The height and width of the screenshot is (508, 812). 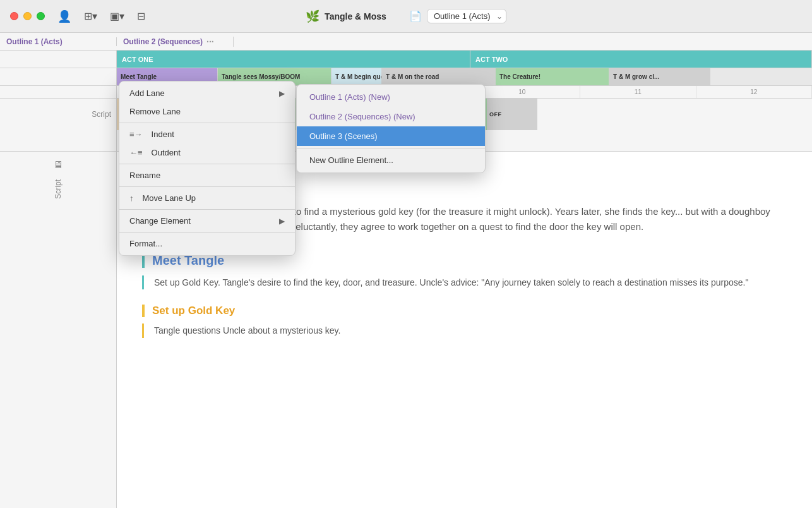 I want to click on submenu-outline2: Outline 2 (Sequences) (New), so click(x=391, y=116).